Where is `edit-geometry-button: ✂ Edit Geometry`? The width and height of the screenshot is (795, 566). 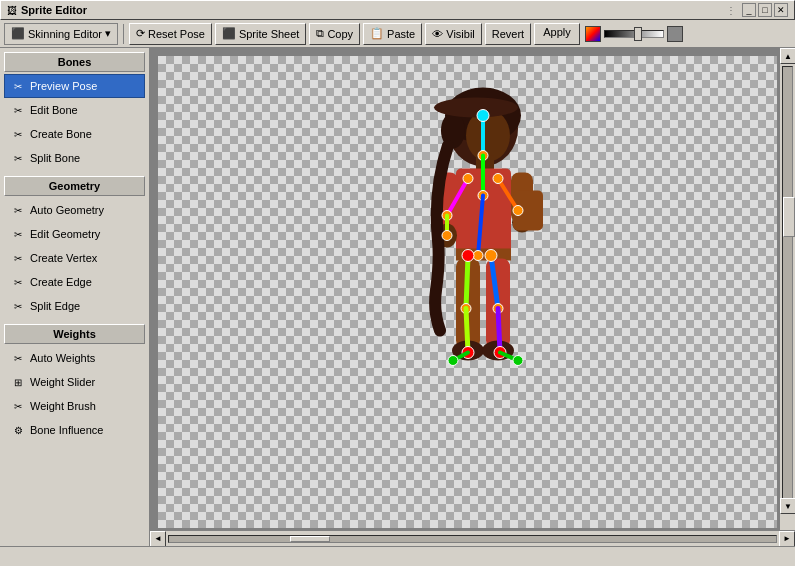
edit-geometry-button: ✂ Edit Geometry is located at coordinates (74, 234).